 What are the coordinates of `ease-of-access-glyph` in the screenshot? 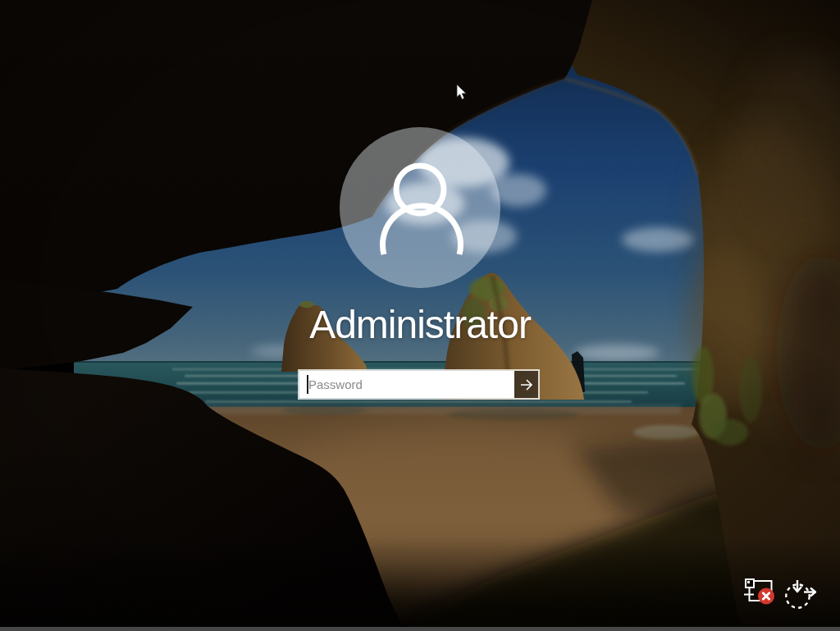 It's located at (800, 595).